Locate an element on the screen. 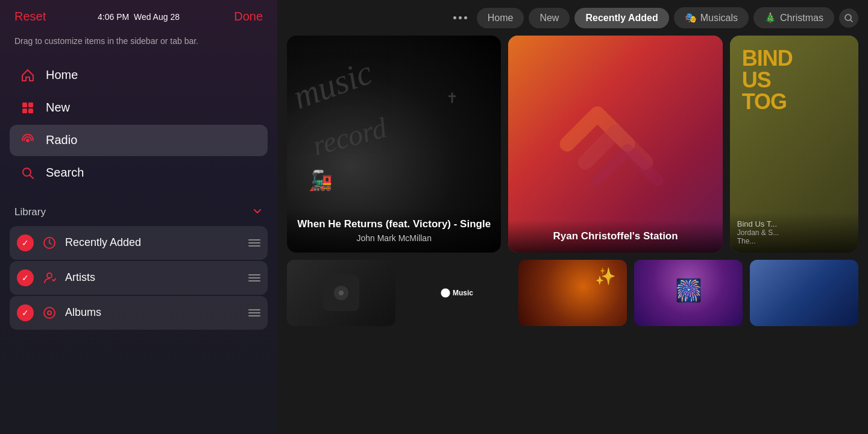  svg-text: record is located at coordinates (350, 136).